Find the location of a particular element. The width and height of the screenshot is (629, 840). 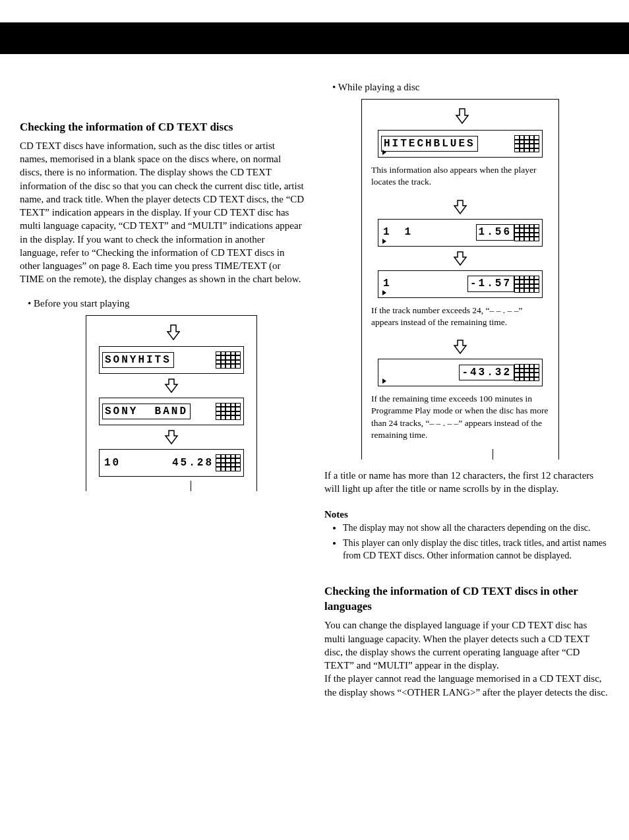

display-flow-right: HITECHBLUES This information also appear… is located at coordinates (460, 280).